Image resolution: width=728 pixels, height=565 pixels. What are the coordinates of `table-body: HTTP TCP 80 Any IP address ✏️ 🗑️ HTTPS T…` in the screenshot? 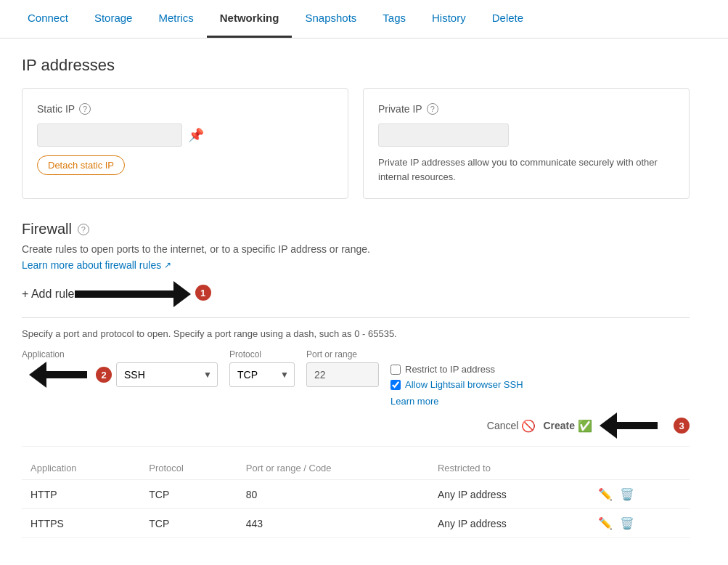 It's located at (356, 509).